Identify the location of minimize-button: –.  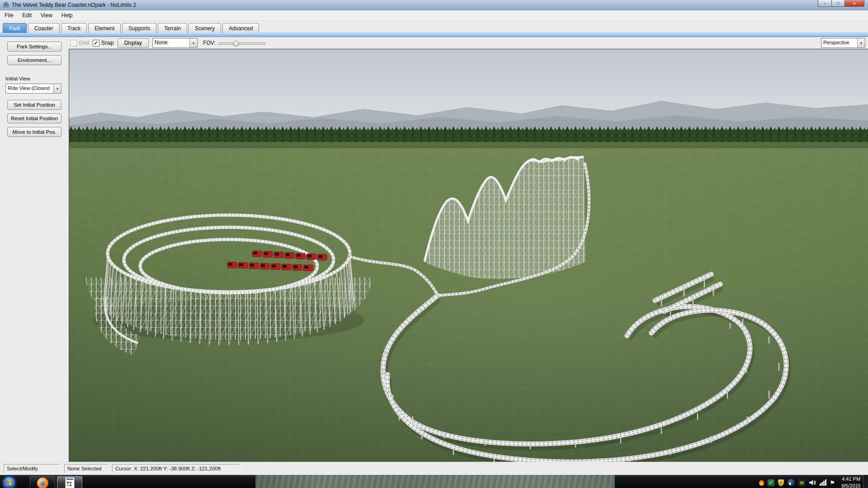
(825, 4).